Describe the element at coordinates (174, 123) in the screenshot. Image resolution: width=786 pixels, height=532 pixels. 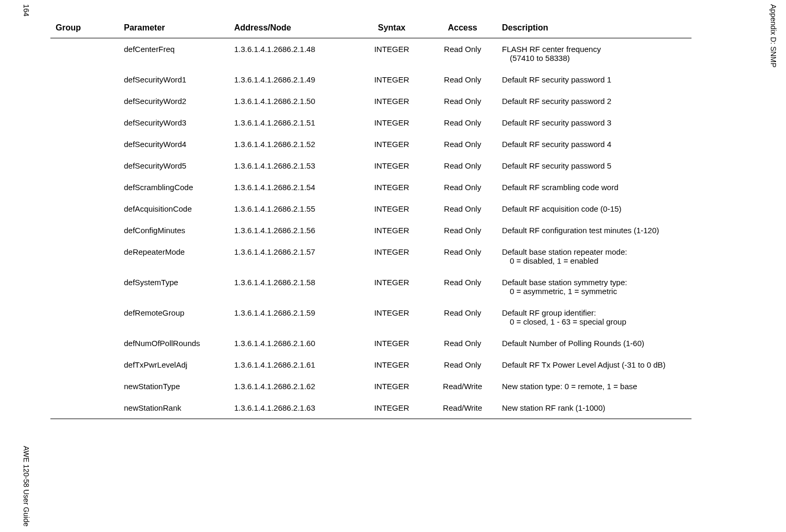
I see `cell-parameter: defSecurityWord3` at that location.